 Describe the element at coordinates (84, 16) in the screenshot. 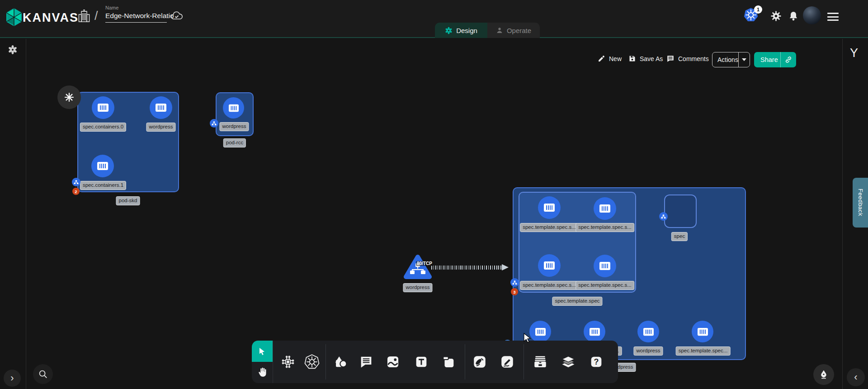

I see `building-icon` at that location.